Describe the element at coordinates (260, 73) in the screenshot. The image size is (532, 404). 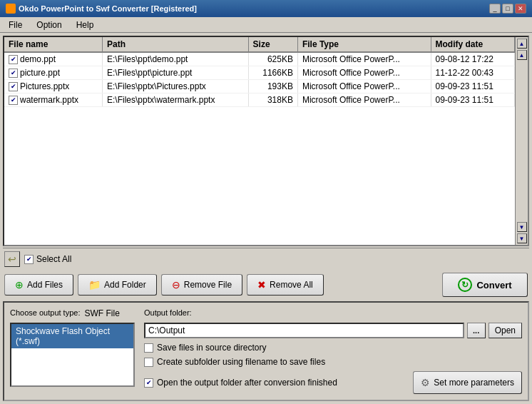
I see `table-row: ✔ picture.ppt E:\Files\ppt\picture.ppt 1…` at that location.